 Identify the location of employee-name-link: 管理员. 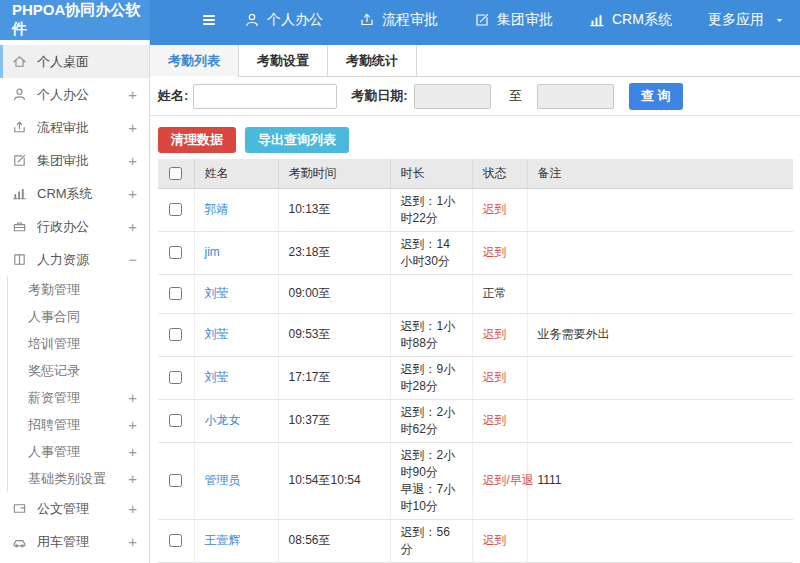
(223, 480).